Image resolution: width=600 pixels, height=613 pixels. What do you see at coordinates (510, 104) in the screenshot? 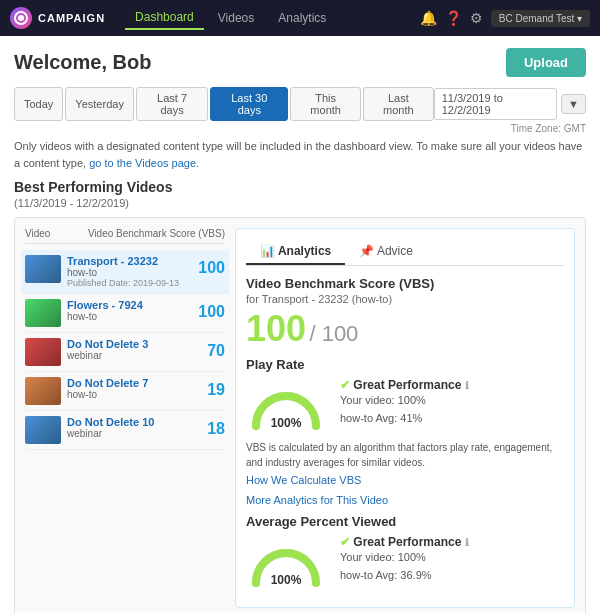
I see `date-range-row: 11/3/2019 to 12/2/2019 ▼` at bounding box center [510, 104].